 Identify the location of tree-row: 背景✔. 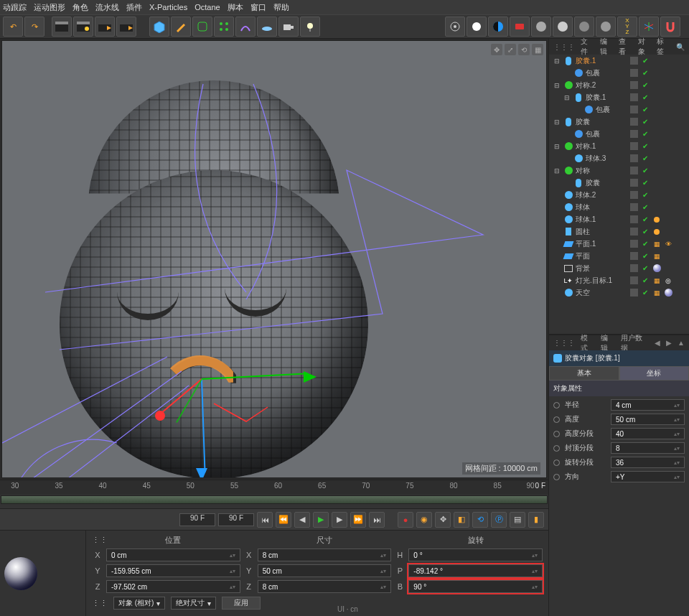
(619, 269).